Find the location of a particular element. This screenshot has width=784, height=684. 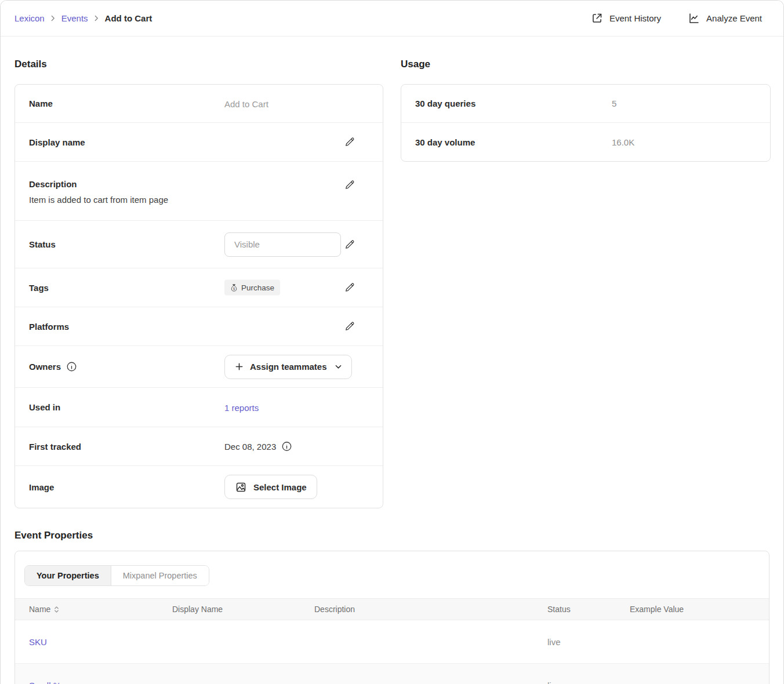

usage-title: Usage is located at coordinates (586, 64).